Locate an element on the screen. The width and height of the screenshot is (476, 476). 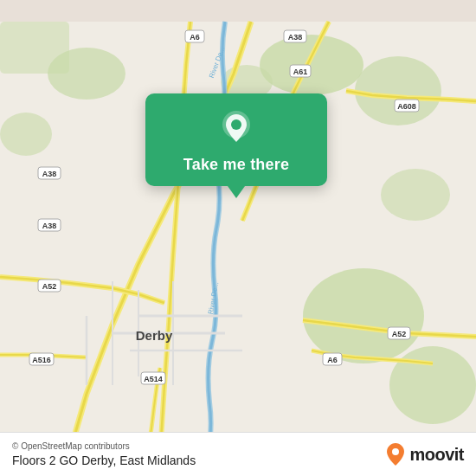
svg-text: A608 is located at coordinates (407, 106).